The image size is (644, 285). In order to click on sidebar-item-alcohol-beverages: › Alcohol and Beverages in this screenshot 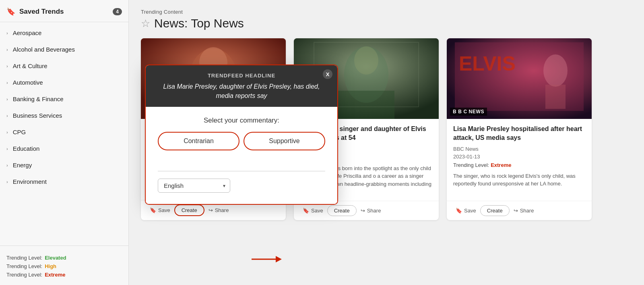, I will do `click(64, 49)`.